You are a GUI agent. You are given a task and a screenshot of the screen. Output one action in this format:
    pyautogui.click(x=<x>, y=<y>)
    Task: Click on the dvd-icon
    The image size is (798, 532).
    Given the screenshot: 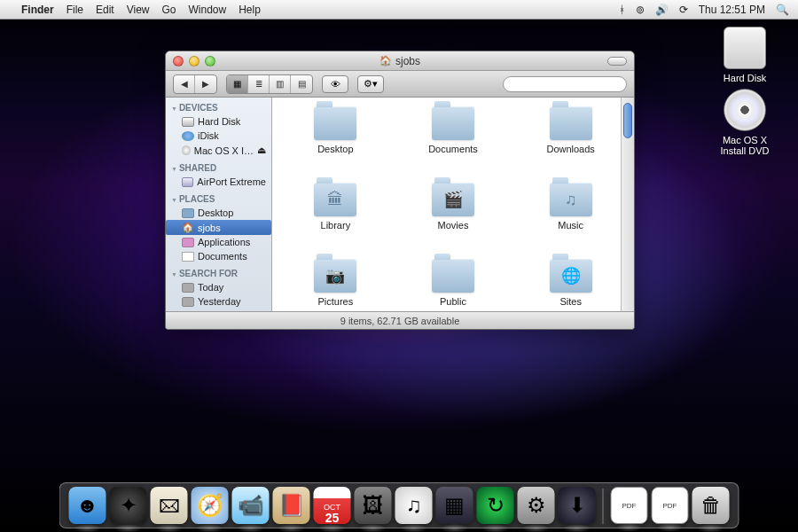 What is the action you would take?
    pyautogui.click(x=745, y=110)
    